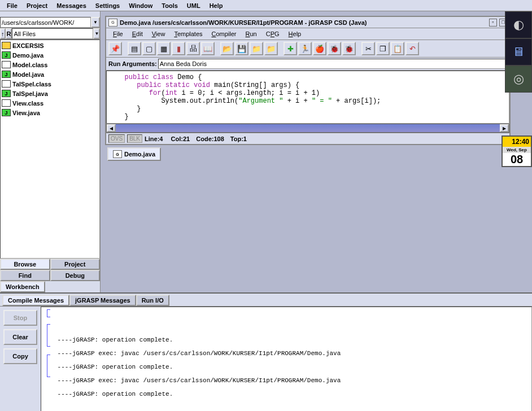 The width and height of the screenshot is (532, 411). I want to click on status-blk: BLK, so click(134, 139).